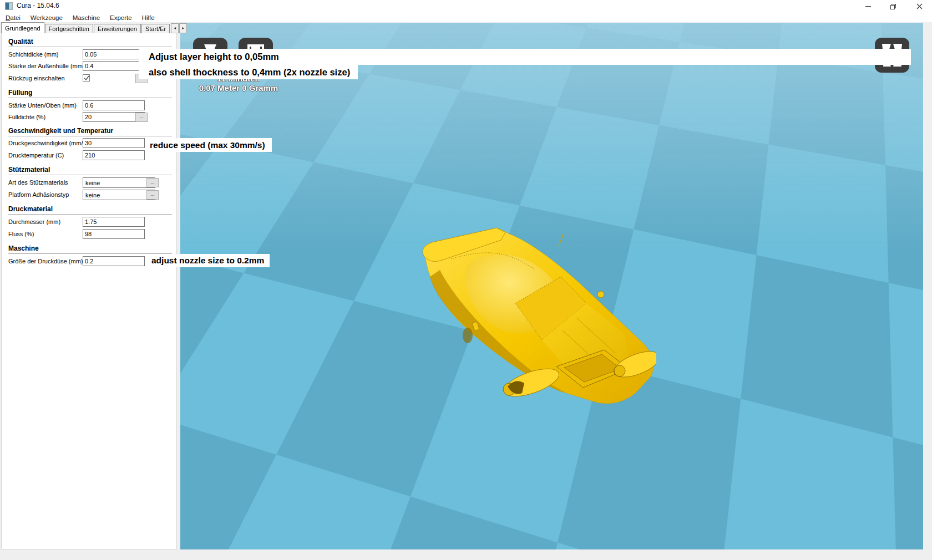 This screenshot has height=560, width=932. What do you see at coordinates (920, 7) in the screenshot?
I see `close-icon` at bounding box center [920, 7].